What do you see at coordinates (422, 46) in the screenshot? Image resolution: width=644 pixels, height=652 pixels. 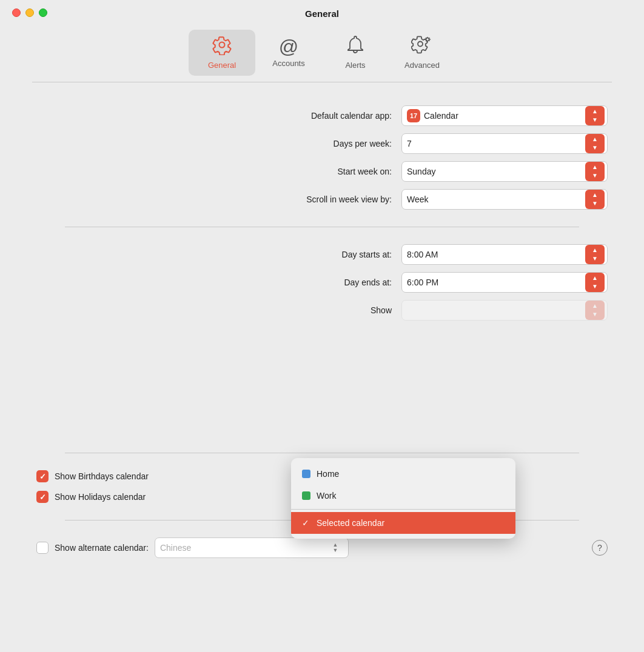 I see `advanced-gear-icon` at bounding box center [422, 46].